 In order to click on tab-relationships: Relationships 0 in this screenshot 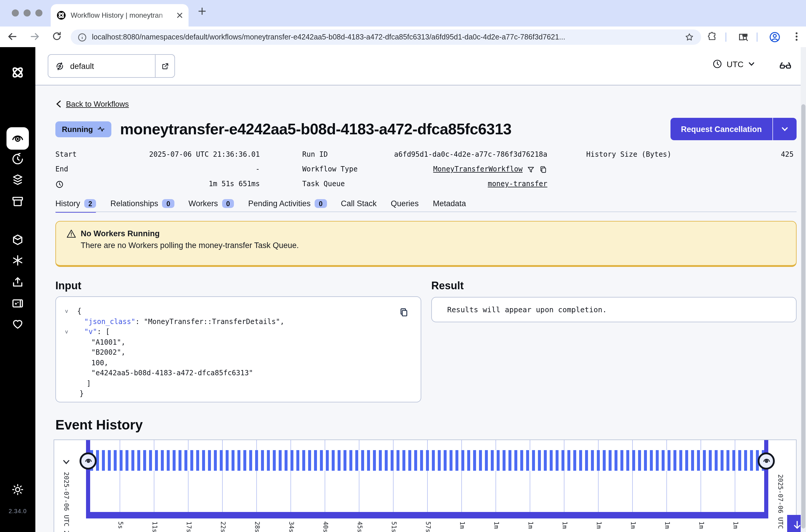, I will do `click(142, 204)`.